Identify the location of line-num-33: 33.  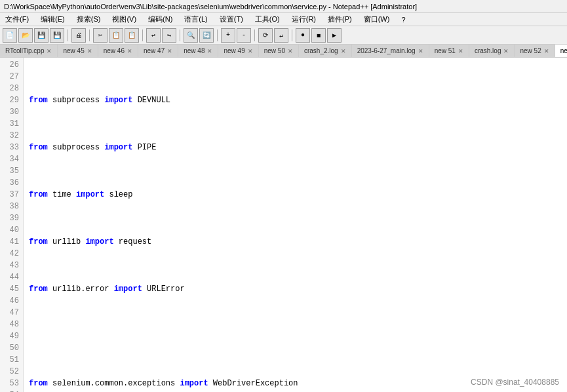
(10, 147).